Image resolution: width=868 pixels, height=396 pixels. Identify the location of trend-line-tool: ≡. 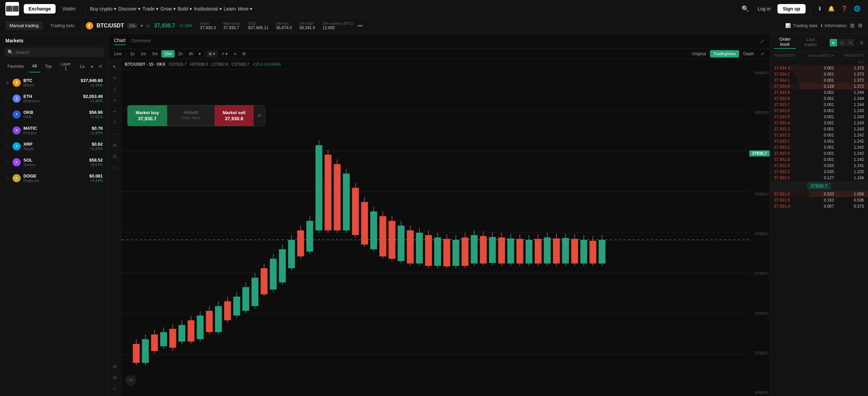
(115, 100).